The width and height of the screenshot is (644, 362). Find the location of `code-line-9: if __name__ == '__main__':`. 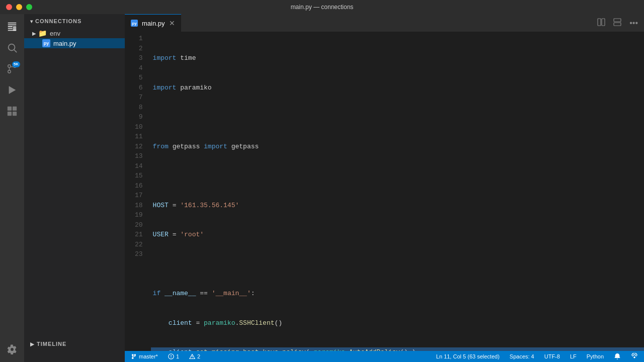

code-line-9: if __name__ == '__main__': is located at coordinates (397, 294).